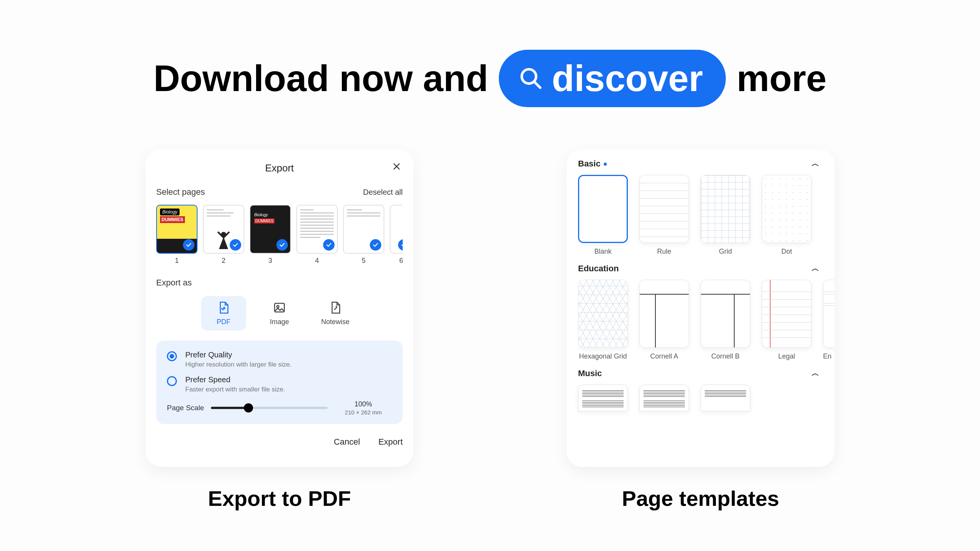 The height and width of the screenshot is (551, 980). I want to click on section-basic-header: Basic ︿, so click(706, 164).